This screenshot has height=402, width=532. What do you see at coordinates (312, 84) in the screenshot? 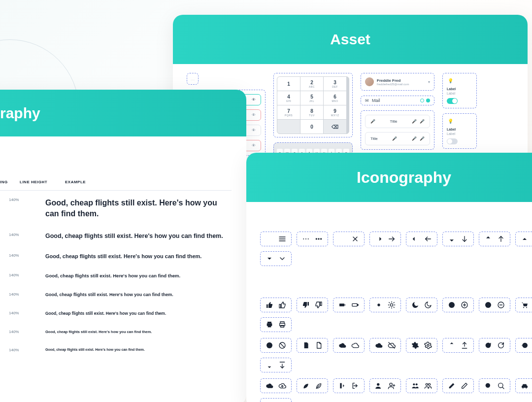
I see `keypad-key: 2ABC` at bounding box center [312, 84].